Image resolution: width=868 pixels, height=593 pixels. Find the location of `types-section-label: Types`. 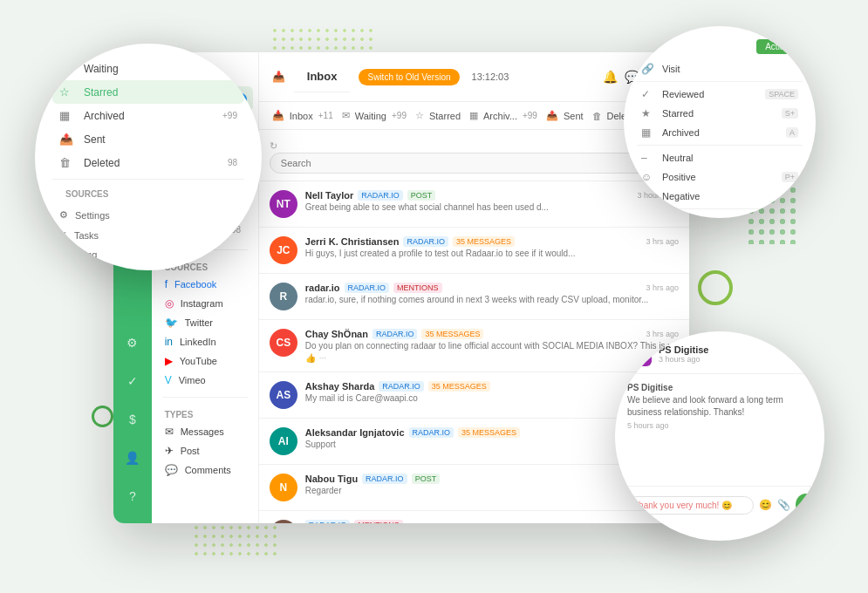

types-section-label: Types is located at coordinates (205, 413).